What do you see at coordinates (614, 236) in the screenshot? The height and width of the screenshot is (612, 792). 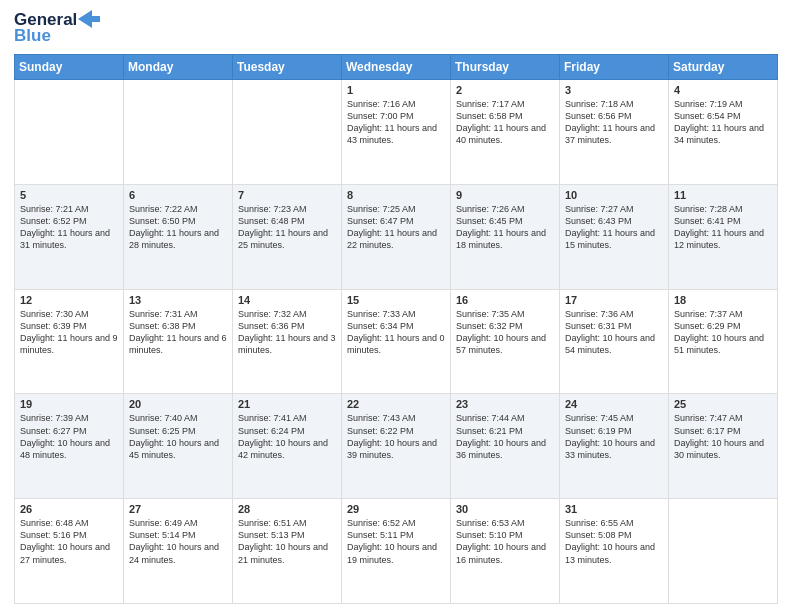 I see `calendar-cell: 10Sunrise: 7:27 AM Sunset: 6:43 PM Dayli…` at bounding box center [614, 236].